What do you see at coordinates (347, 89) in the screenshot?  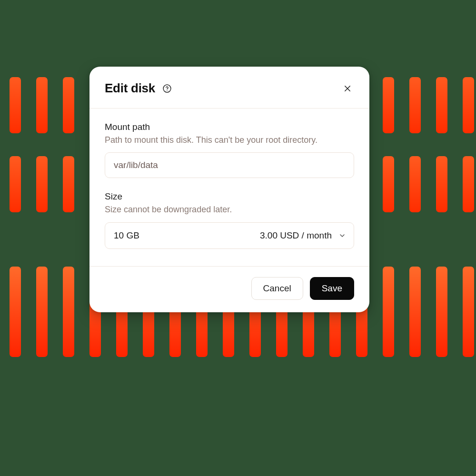 I see `close-button` at bounding box center [347, 89].